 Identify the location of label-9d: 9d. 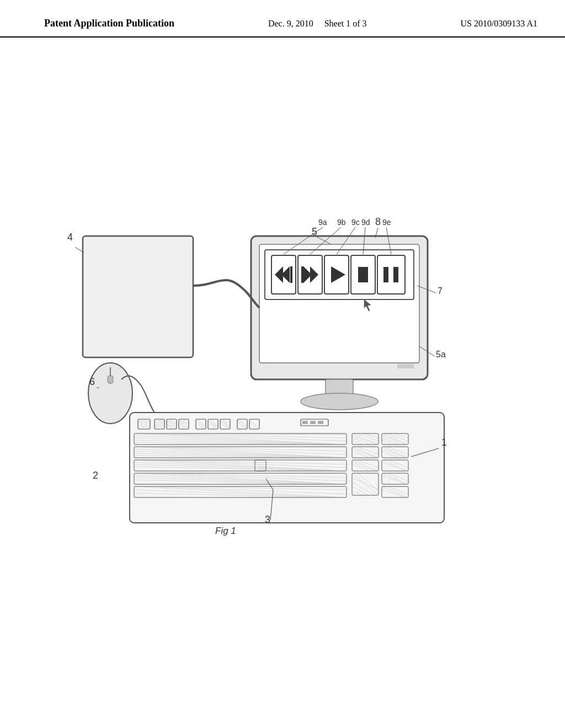
(366, 222).